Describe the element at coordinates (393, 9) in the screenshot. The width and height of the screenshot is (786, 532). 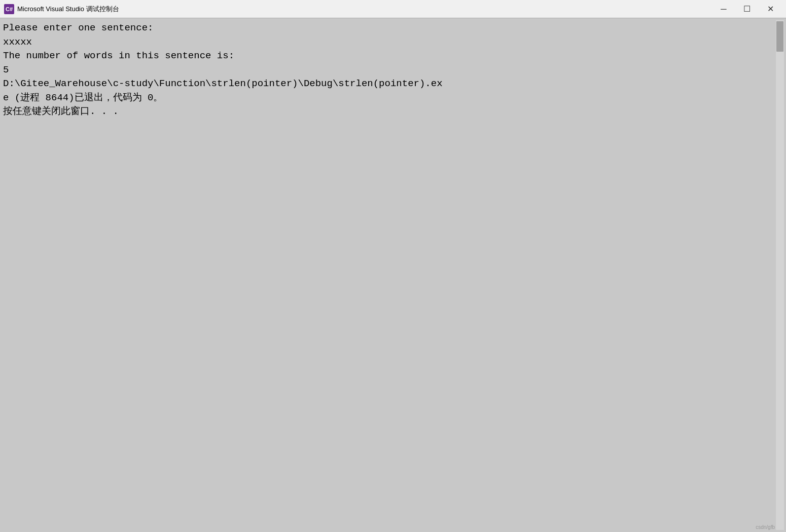
I see `titlebar: C# Microsoft Visual Studio 调试控制台 ─ ☐ ✕` at that location.